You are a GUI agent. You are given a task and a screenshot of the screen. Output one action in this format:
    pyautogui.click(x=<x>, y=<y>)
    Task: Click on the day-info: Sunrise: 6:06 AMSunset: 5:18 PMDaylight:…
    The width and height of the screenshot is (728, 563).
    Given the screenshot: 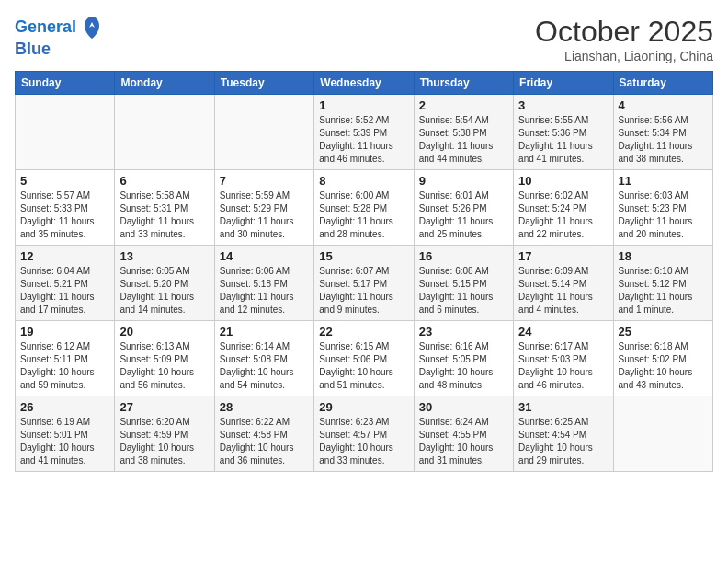 What is the action you would take?
    pyautogui.click(x=265, y=291)
    